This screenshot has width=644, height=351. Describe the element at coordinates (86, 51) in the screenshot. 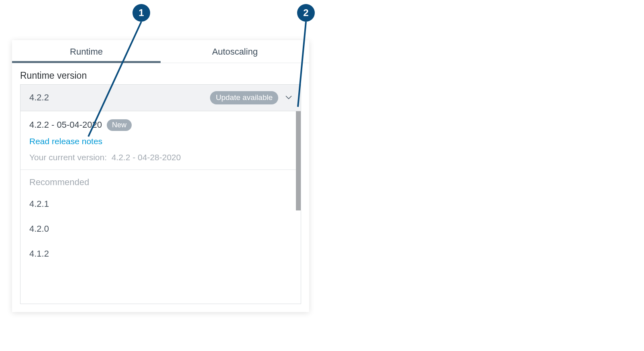

I see `tab-runtime: Runtime` at that location.